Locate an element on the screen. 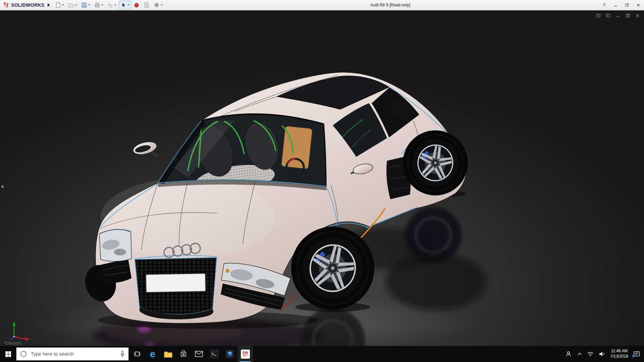 The height and width of the screenshot is (362, 644). taskbar-app-edrawings is located at coordinates (230, 354).